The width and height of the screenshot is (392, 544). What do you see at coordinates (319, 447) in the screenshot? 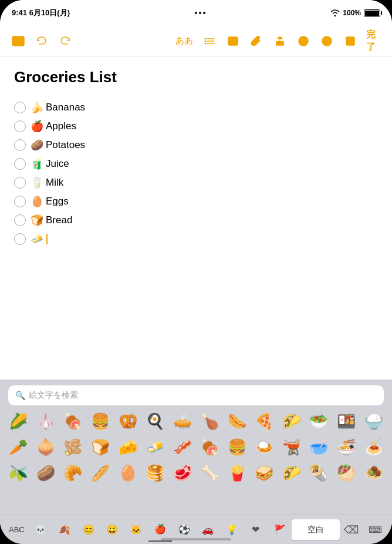
I see `emoji-bowl: 🥣` at bounding box center [319, 447].